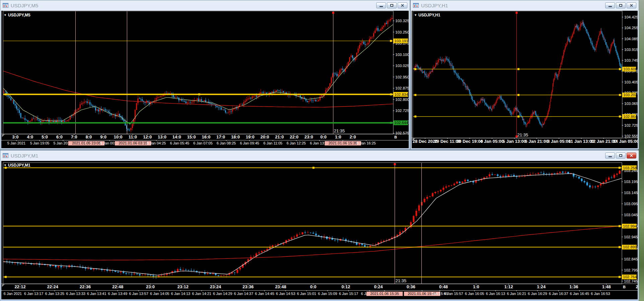  What do you see at coordinates (193, 5) in the screenshot?
I see `window-title: USDJPY,M5` at bounding box center [193, 5].